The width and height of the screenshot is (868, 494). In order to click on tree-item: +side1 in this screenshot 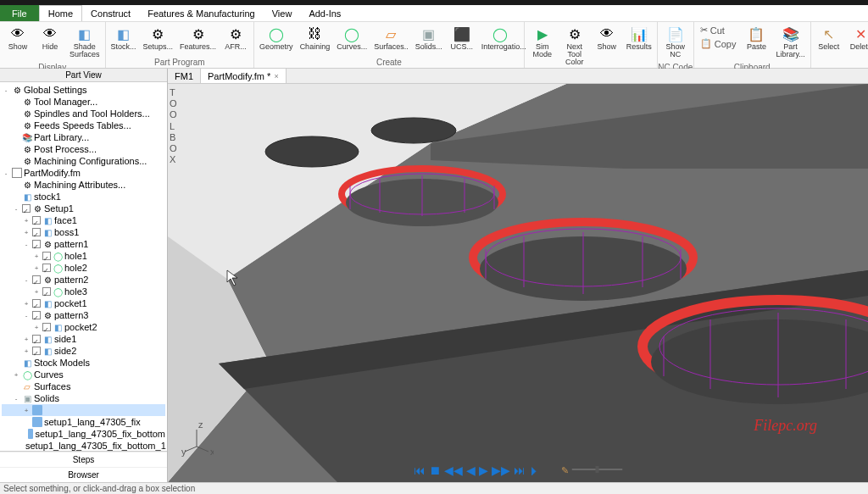, I will do `click(83, 339)`.